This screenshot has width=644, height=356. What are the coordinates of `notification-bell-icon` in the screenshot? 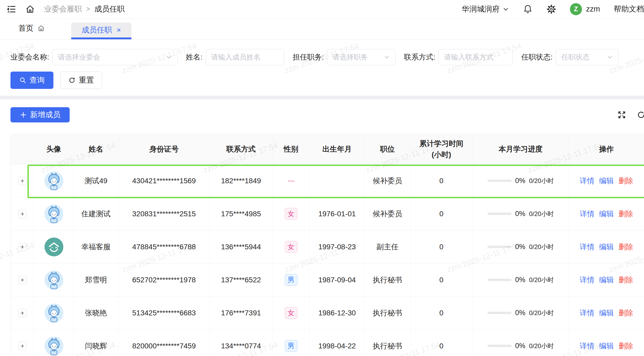 It's located at (528, 9).